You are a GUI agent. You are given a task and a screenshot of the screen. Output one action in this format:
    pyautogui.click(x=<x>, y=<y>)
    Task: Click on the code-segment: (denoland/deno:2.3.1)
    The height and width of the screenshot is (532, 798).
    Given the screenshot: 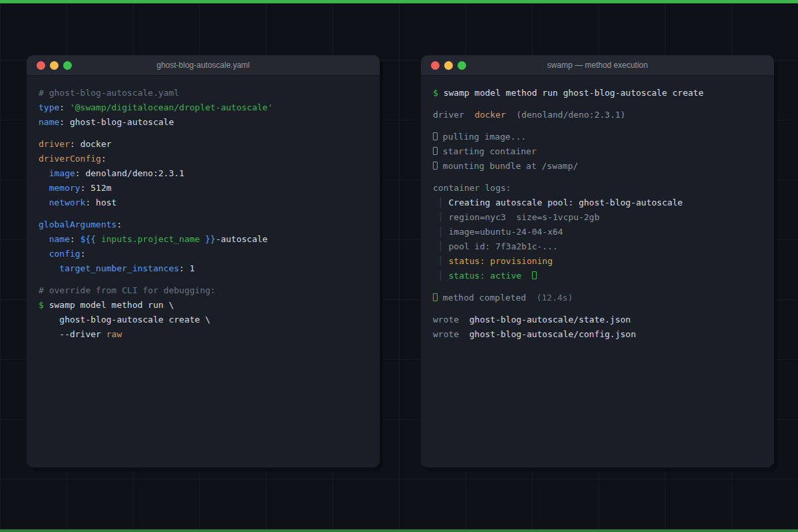 What is the action you would take?
    pyautogui.click(x=566, y=114)
    